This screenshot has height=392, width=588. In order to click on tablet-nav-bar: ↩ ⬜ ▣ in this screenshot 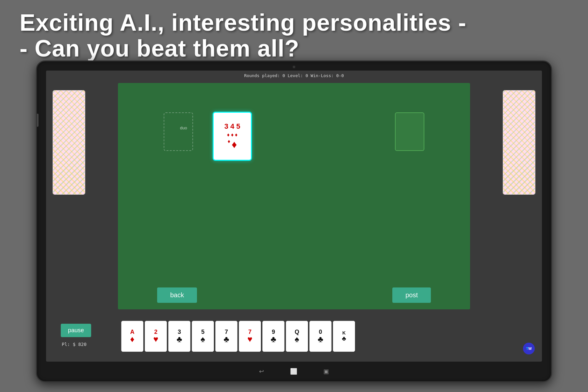, I will do `click(294, 371)`.